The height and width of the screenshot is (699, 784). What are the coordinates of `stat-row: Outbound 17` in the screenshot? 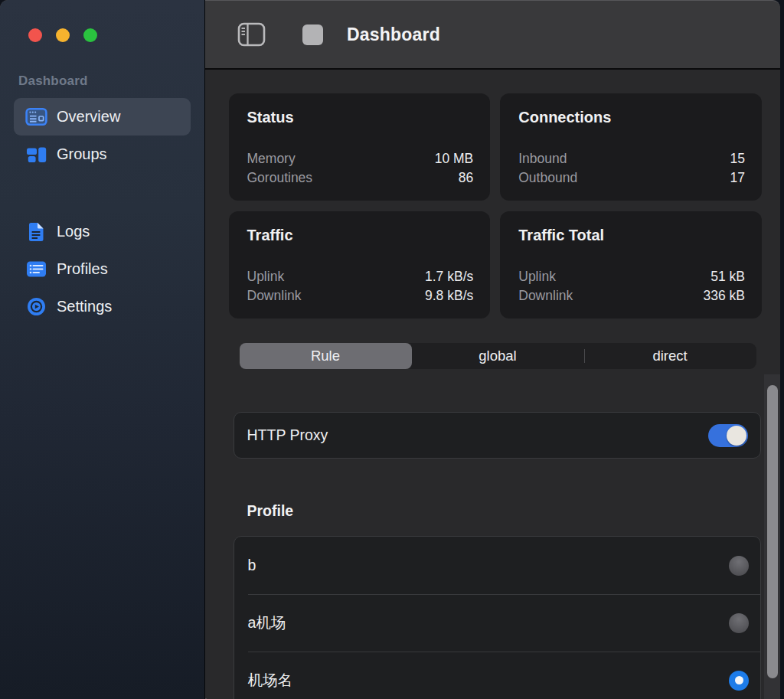 It's located at (632, 178).